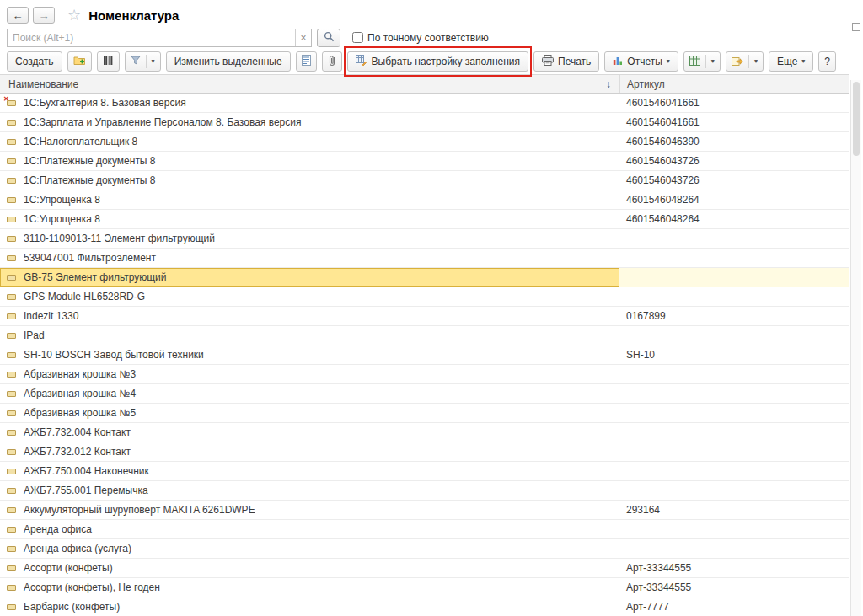 This screenshot has width=863, height=616. I want to click on table-row: Барбарис (конфеты) Арт-7777, so click(425, 607).